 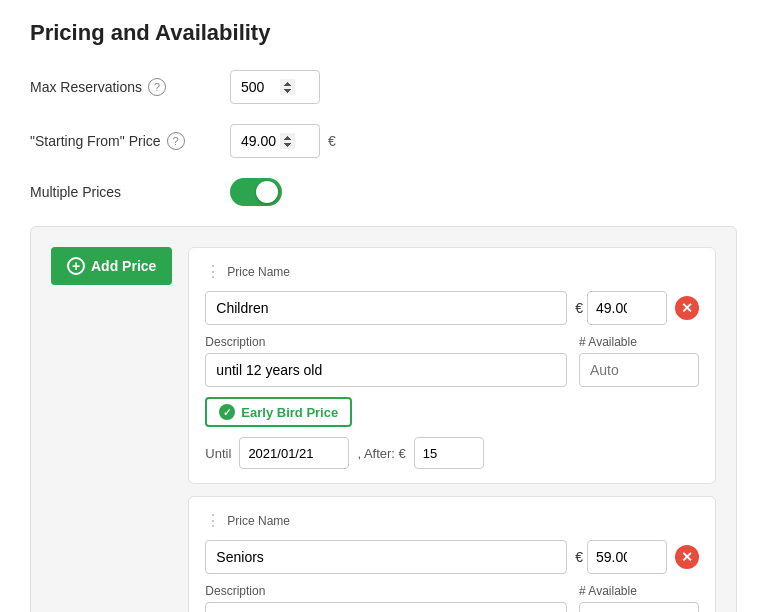 What do you see at coordinates (452, 361) in the screenshot?
I see `desc-available-row-1: Description # Available` at bounding box center [452, 361].